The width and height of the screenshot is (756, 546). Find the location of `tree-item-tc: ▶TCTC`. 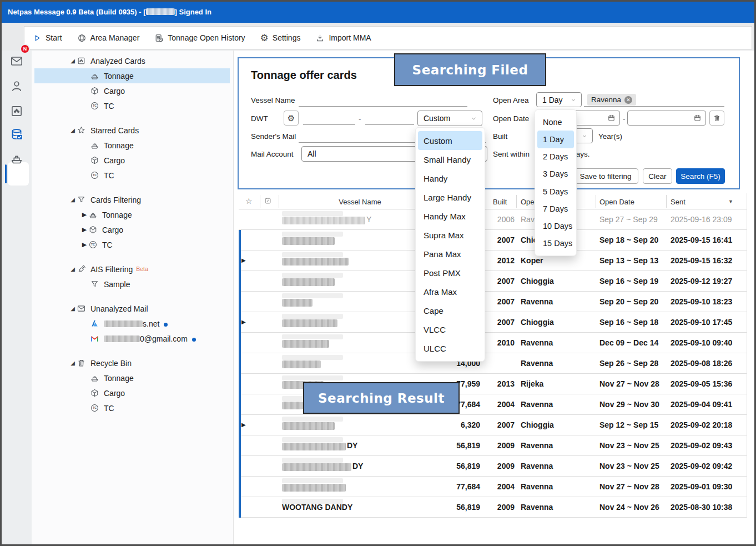

tree-item-tc: ▶TCTC is located at coordinates (132, 244).